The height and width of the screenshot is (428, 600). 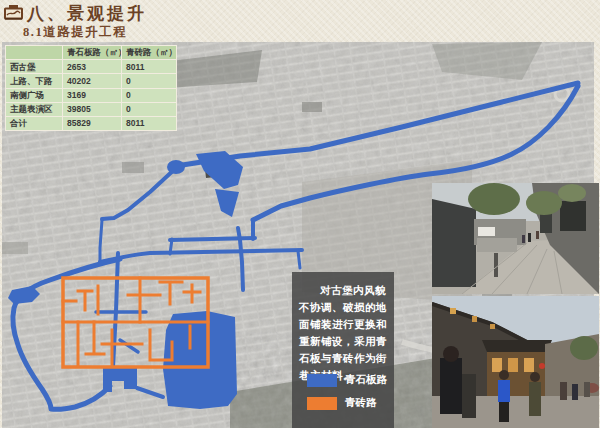 What do you see at coordinates (34, 81) in the screenshot?
I see `row-label: 上路、下路` at bounding box center [34, 81].